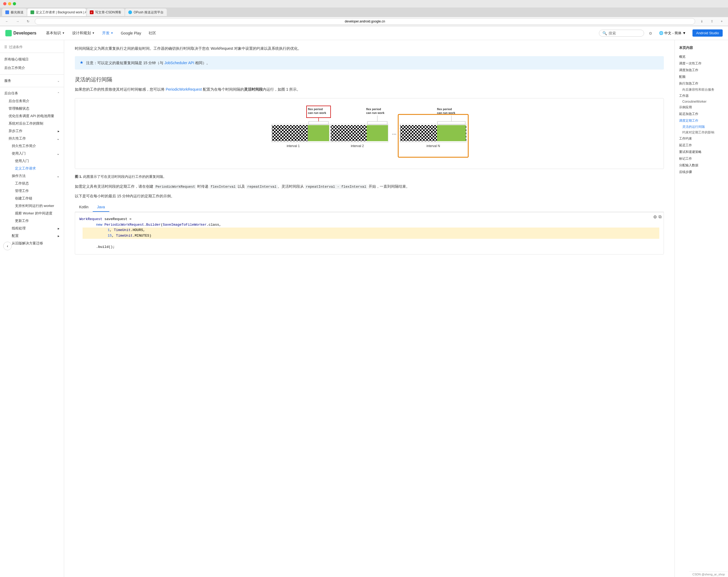  I want to click on sidebar-item-long-running-worker: 支持长时间运行的 worker, so click(37, 206).